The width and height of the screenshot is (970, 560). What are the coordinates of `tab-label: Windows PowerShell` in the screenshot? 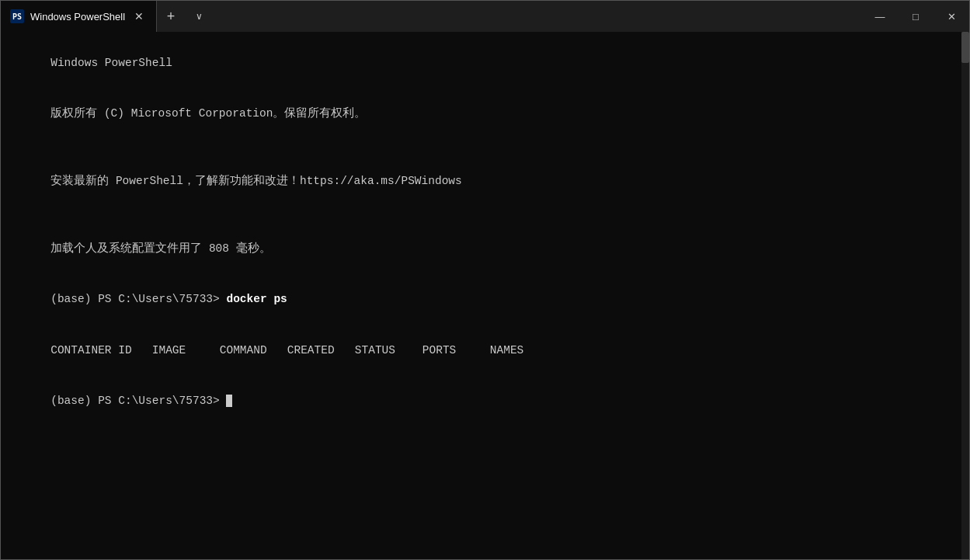 It's located at (78, 17).